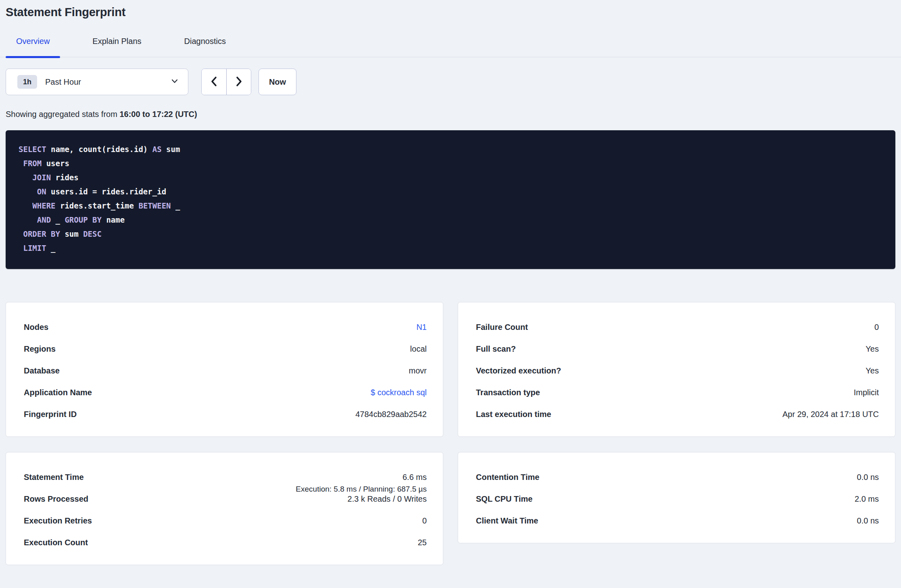  I want to click on sql-text: name, count(rides.id), so click(99, 149).